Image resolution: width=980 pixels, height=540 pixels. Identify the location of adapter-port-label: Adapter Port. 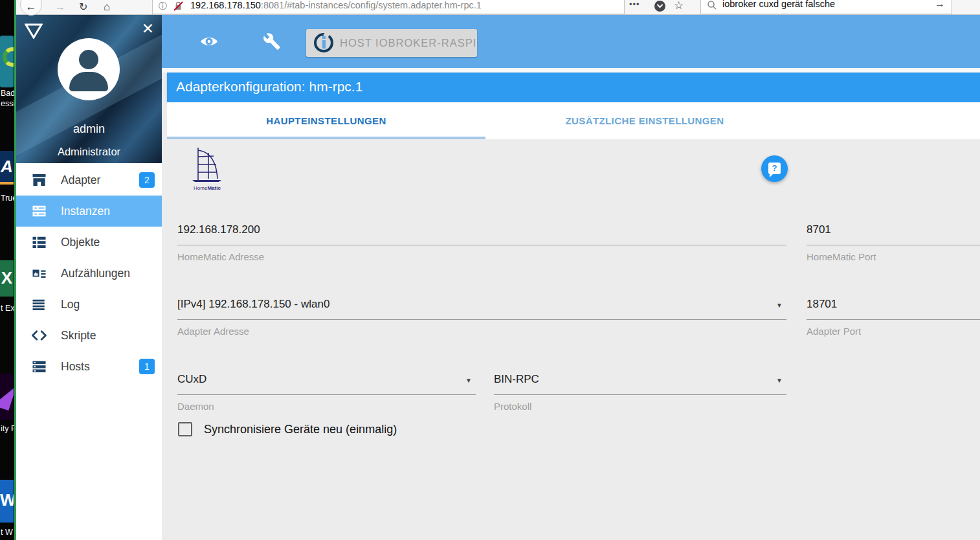
(893, 332).